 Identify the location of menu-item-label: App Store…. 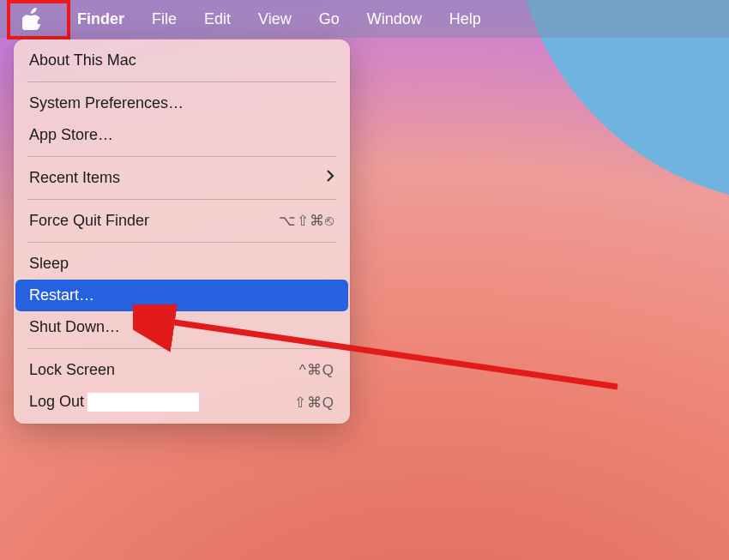
(71, 135).